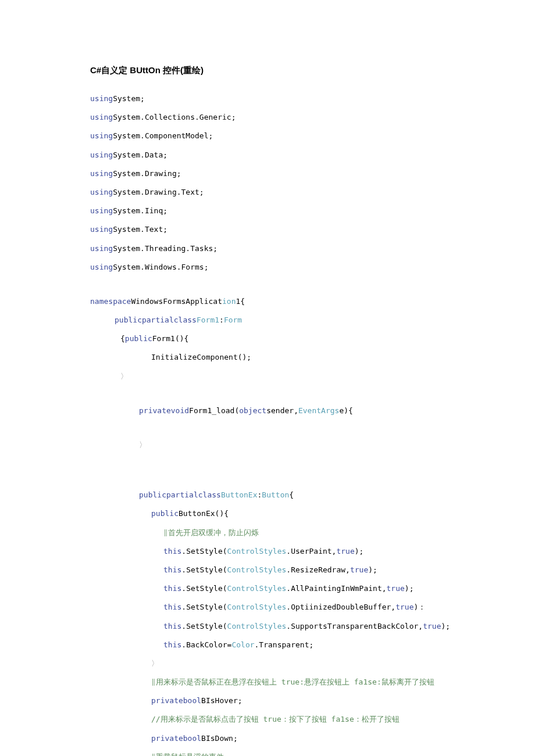  What do you see at coordinates (313, 682) in the screenshot?
I see `code-line: ∥用来标示是否鼠标正在悬浮在按钮上 true:悬浮在按钮上 fa1se:鼠标离开…` at bounding box center [313, 682].